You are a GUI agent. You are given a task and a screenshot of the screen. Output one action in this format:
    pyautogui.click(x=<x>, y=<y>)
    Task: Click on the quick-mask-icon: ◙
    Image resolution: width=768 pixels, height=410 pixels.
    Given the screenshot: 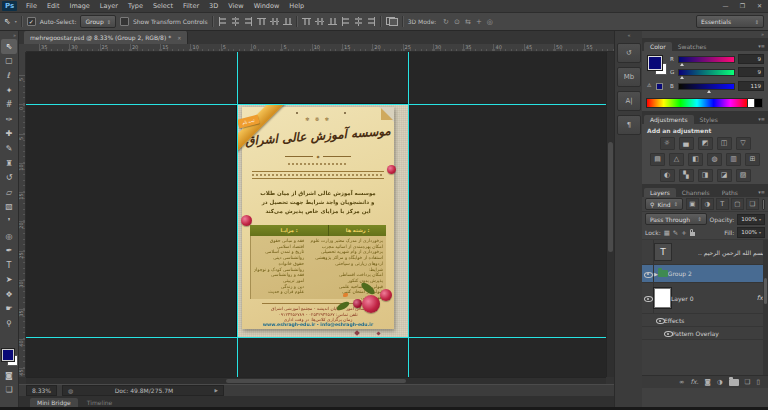 What is the action you would take?
    pyautogui.click(x=9, y=377)
    